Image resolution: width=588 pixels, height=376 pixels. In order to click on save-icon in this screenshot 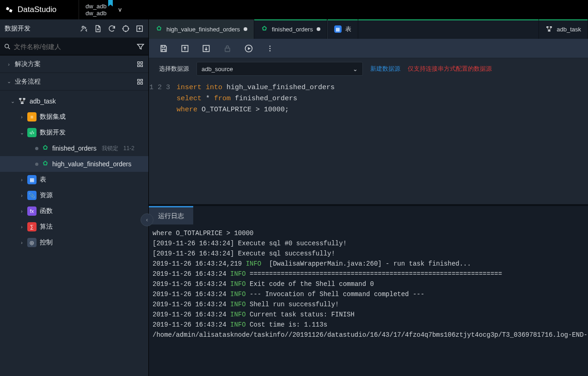, I will do `click(164, 49)`.